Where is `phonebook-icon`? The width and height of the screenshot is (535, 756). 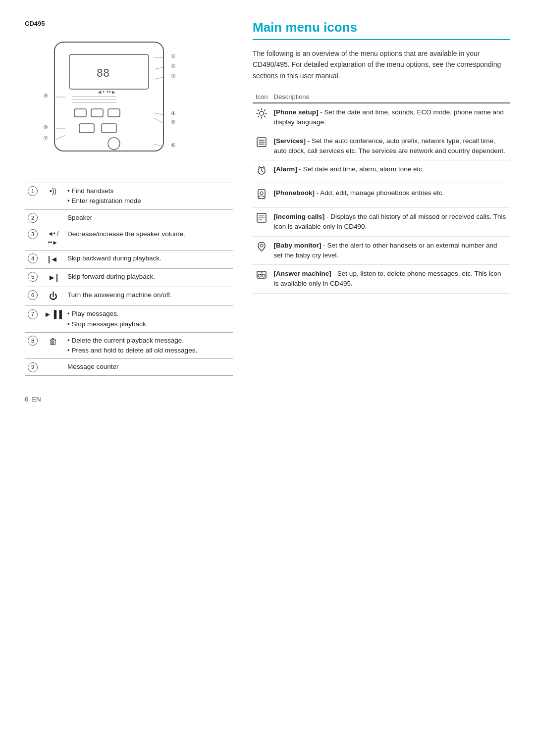
phonebook-icon is located at coordinates (262, 194).